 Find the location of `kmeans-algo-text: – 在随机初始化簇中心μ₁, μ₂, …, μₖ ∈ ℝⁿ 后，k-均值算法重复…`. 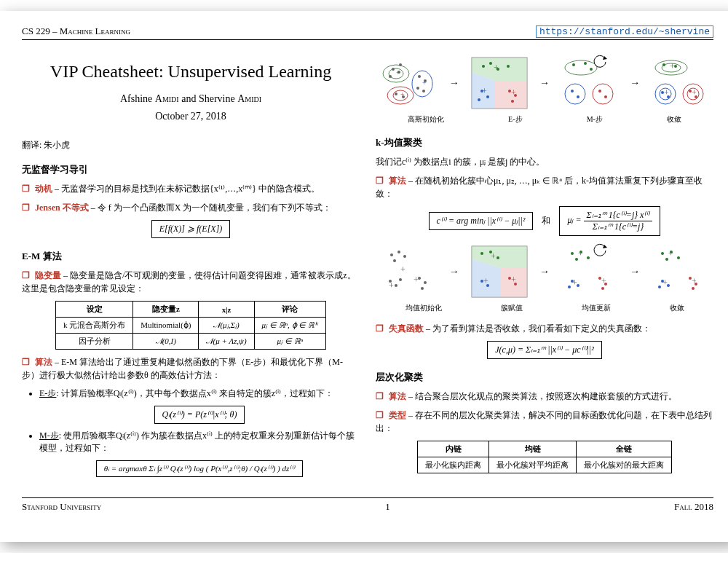

kmeans-algo-text: – 在随机初始化簇中心μ₁, μ₂, …, μₖ ∈ ℝⁿ 后，k-均值算法重复… is located at coordinates (539, 187).